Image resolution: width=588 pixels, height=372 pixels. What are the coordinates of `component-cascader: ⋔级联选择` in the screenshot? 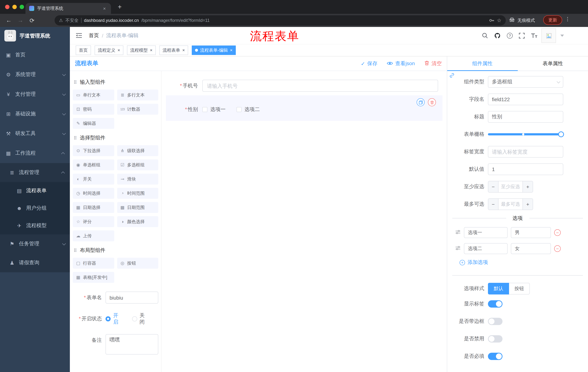 It's located at (138, 151).